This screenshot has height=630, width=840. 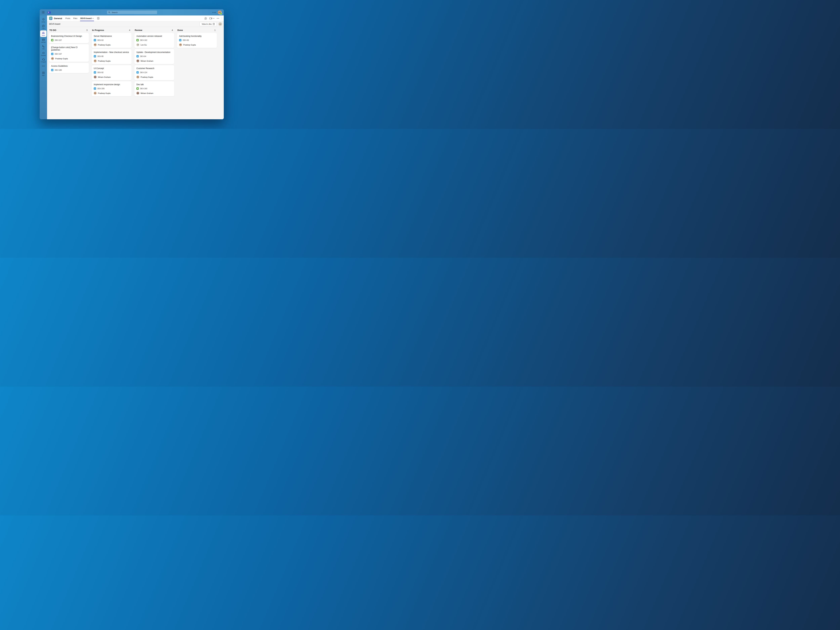 I want to click on column-count: 1, so click(x=215, y=30).